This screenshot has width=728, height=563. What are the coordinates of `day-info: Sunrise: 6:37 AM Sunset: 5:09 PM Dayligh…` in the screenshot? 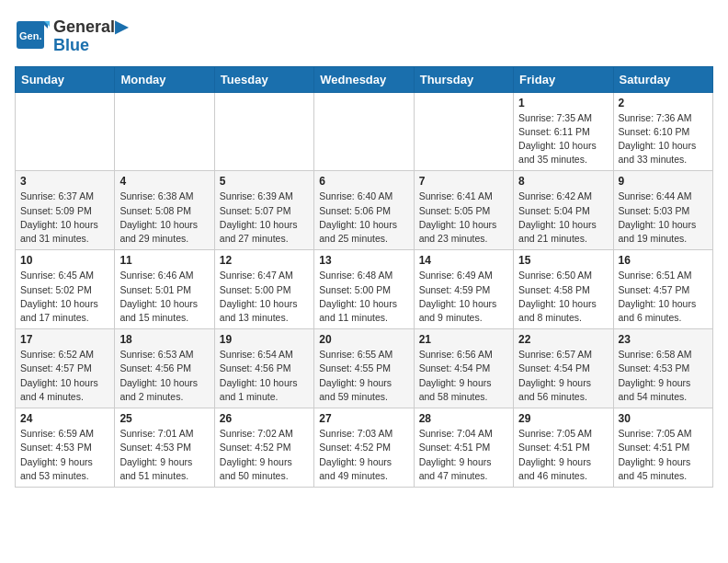 It's located at (64, 217).